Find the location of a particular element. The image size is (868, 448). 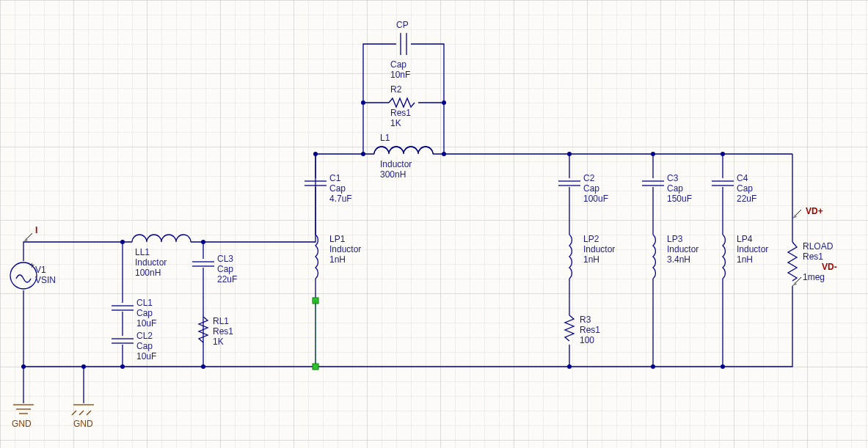

cap-C3 is located at coordinates (653, 183).